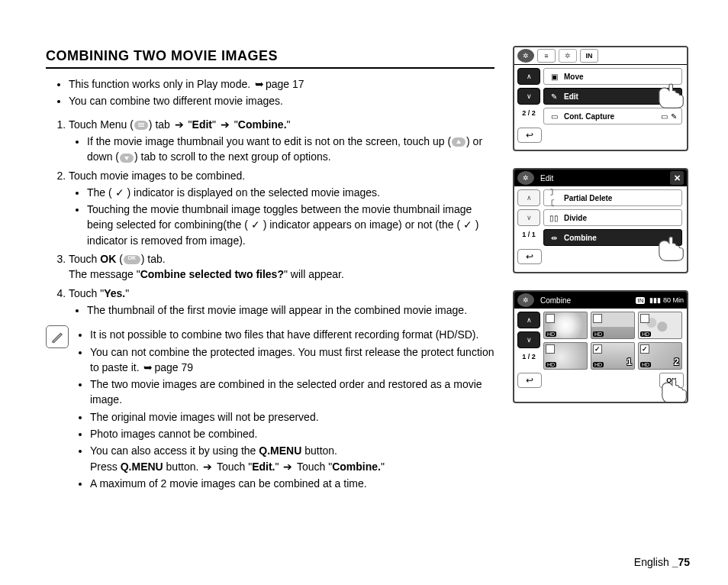 Image resolution: width=728 pixels, height=585 pixels. I want to click on cont-capture-icon: ▭, so click(554, 116).